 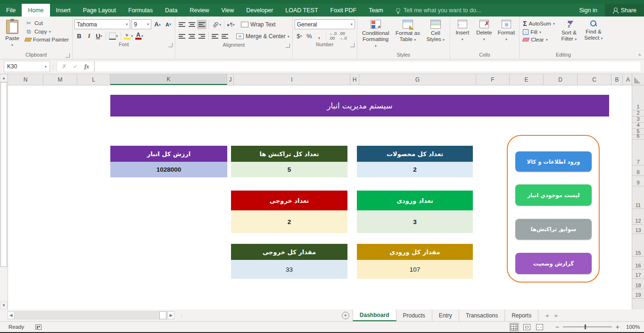 I want to click on increase-decimal-button: ←.0.00, so click(x=333, y=36).